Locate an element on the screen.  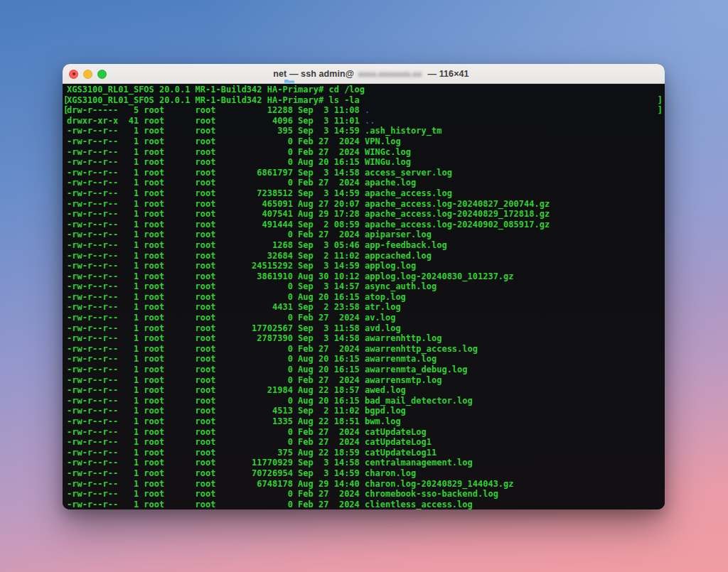
terminal-line: -rw-r--r-- 1 root root 70726954 Sep 3 14… is located at coordinates (365, 473).